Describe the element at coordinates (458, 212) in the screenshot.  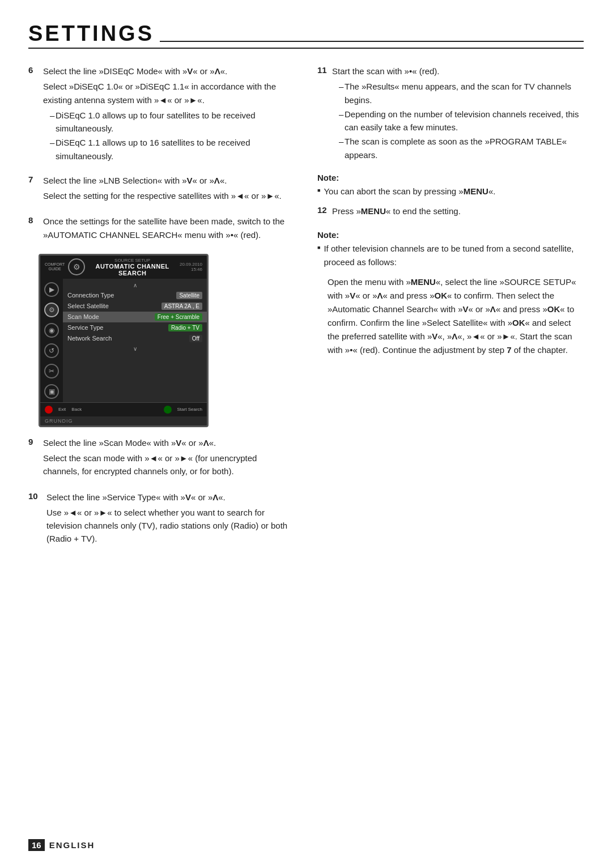
I see `step-12-content: Press »MENU« to end the setting.` at that location.